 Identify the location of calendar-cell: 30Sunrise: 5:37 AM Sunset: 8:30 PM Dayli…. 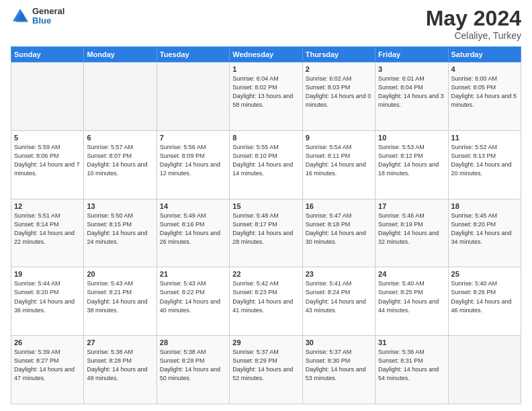
(339, 370).